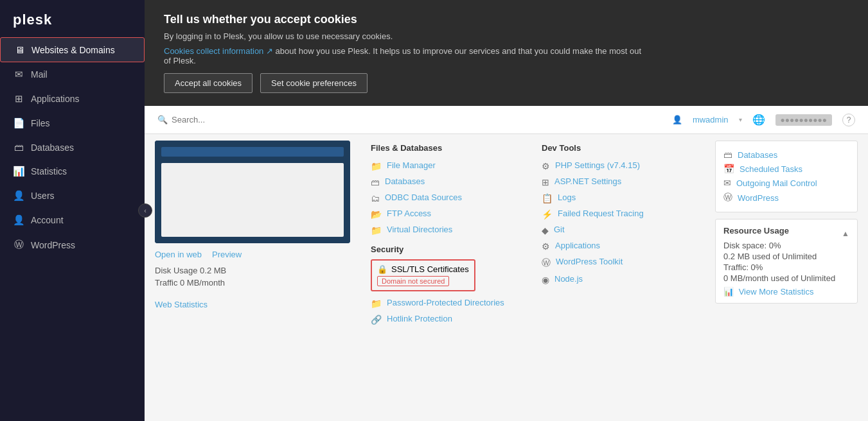 The width and height of the screenshot is (868, 421). I want to click on help-icon: ?, so click(849, 120).